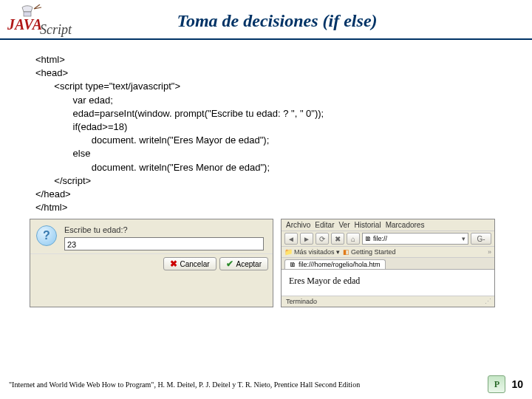 The height and width of the screenshot is (399, 532). What do you see at coordinates (39, 21) in the screenshot?
I see `javascript-logo: JAVA Script` at bounding box center [39, 21].